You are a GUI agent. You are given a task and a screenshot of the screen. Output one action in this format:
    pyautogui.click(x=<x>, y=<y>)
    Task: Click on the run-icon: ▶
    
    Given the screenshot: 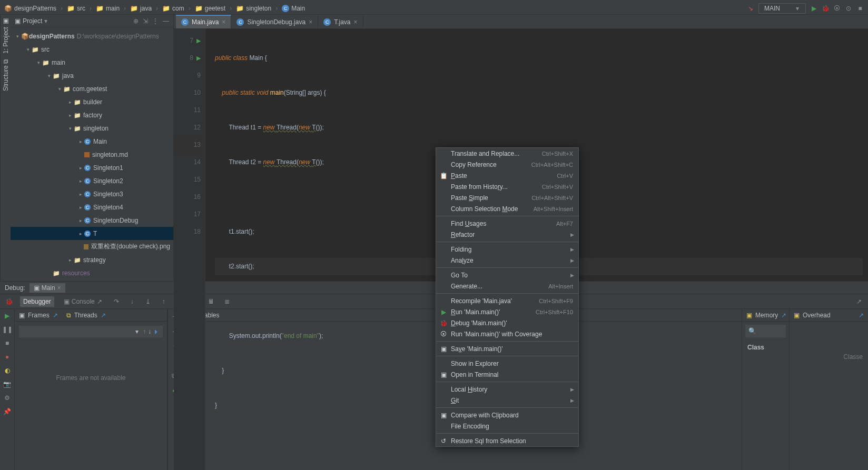 What is the action you would take?
    pyautogui.click(x=814, y=8)
    